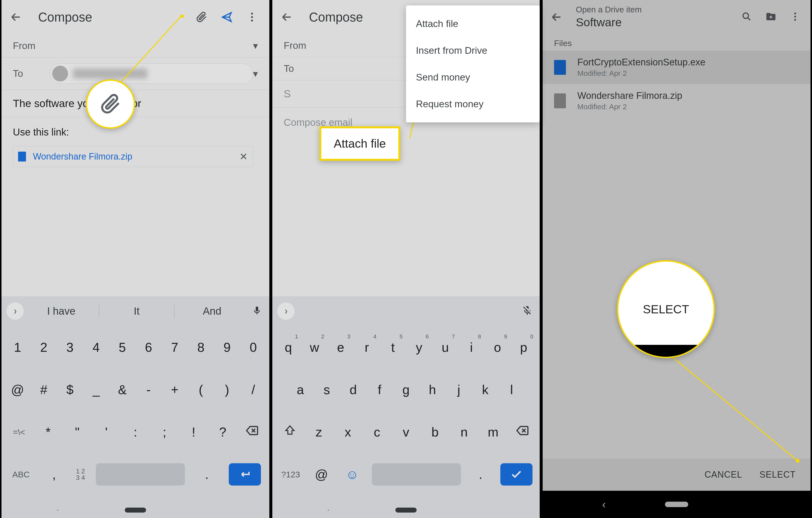 The width and height of the screenshot is (812, 518). What do you see at coordinates (253, 390) in the screenshot?
I see `key: /` at bounding box center [253, 390].